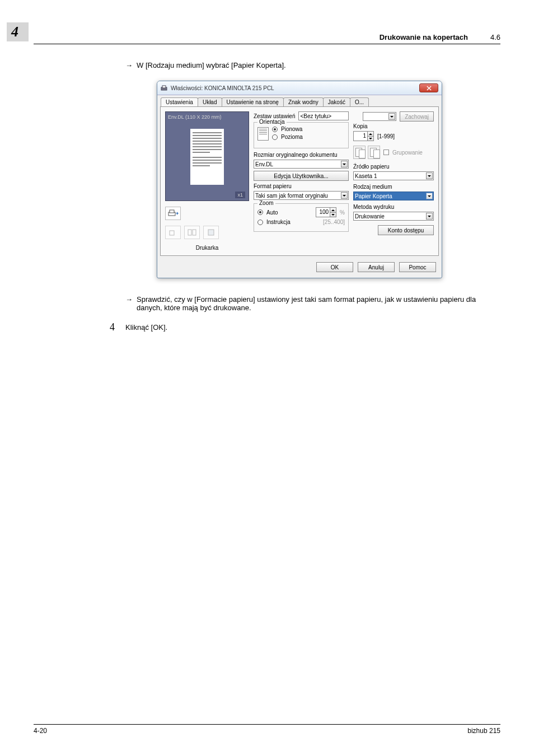 This screenshot has width=534, height=756. Describe the element at coordinates (299, 268) in the screenshot. I see `dialog-footer: OK Anuluj Pomoc` at that location.